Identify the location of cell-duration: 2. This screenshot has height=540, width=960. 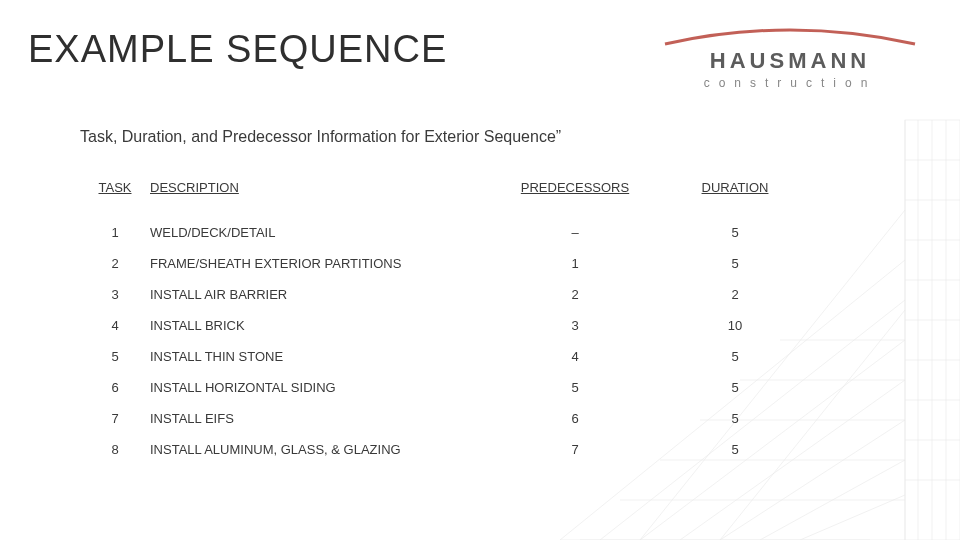
(735, 294).